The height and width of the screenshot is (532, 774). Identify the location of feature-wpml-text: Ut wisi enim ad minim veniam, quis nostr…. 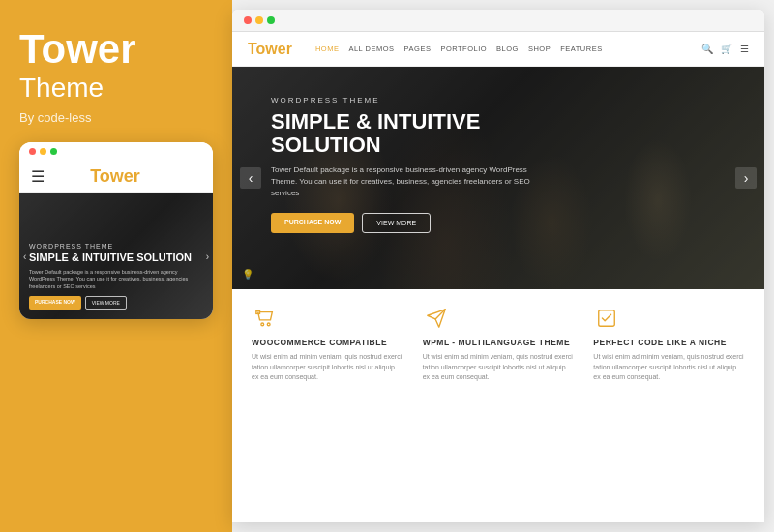
(499, 368).